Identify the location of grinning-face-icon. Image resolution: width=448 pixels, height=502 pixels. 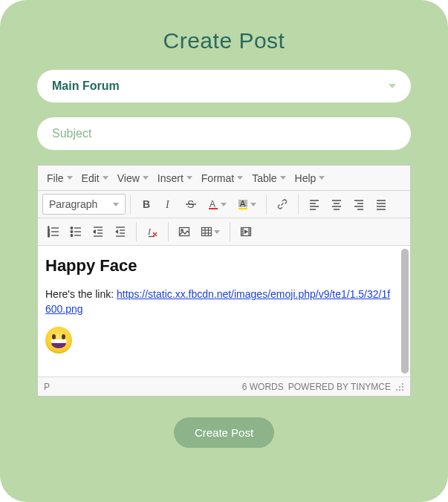
(59, 340).